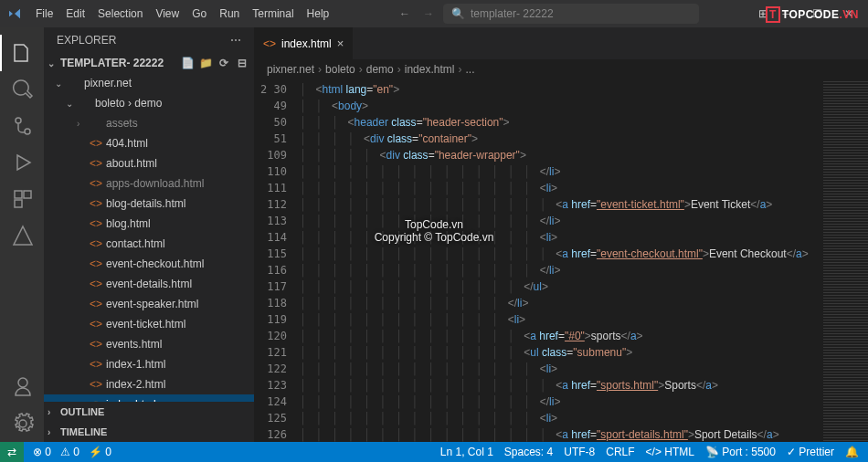  Describe the element at coordinates (459, 14) in the screenshot. I see `search-icon: 🔍` at that location.